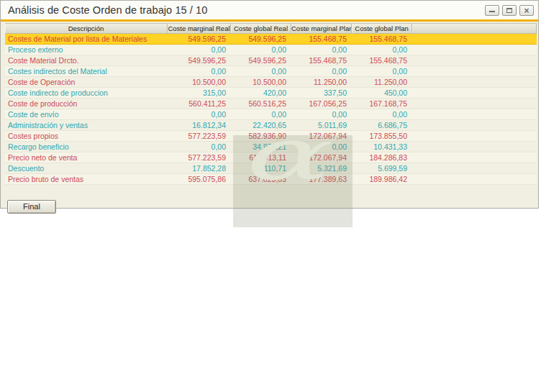 The image size is (541, 392). Describe the element at coordinates (86, 168) in the screenshot. I see `cost-row-label: Descuento` at that location.